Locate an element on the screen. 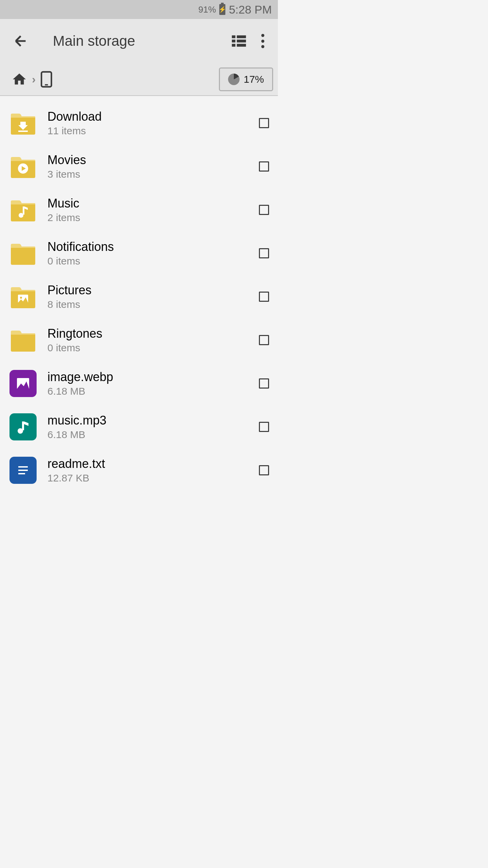 This screenshot has height=868, width=488. status-bar: 91% ⚡ 5:28 PM is located at coordinates (139, 9).